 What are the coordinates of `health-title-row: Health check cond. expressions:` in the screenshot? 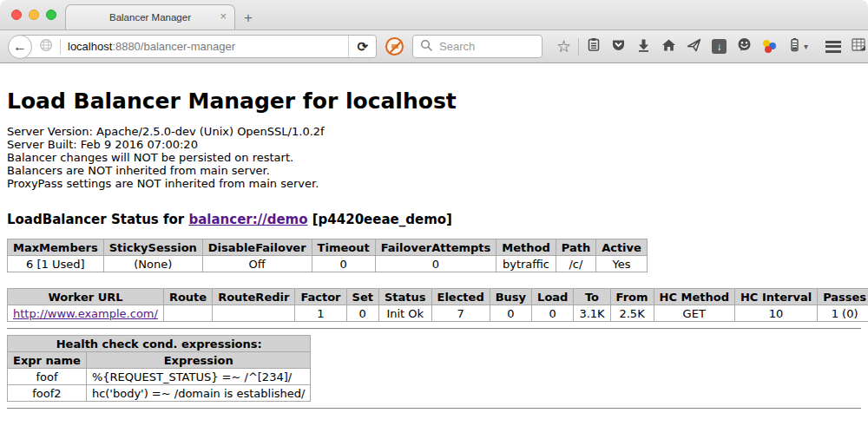 It's located at (160, 344).